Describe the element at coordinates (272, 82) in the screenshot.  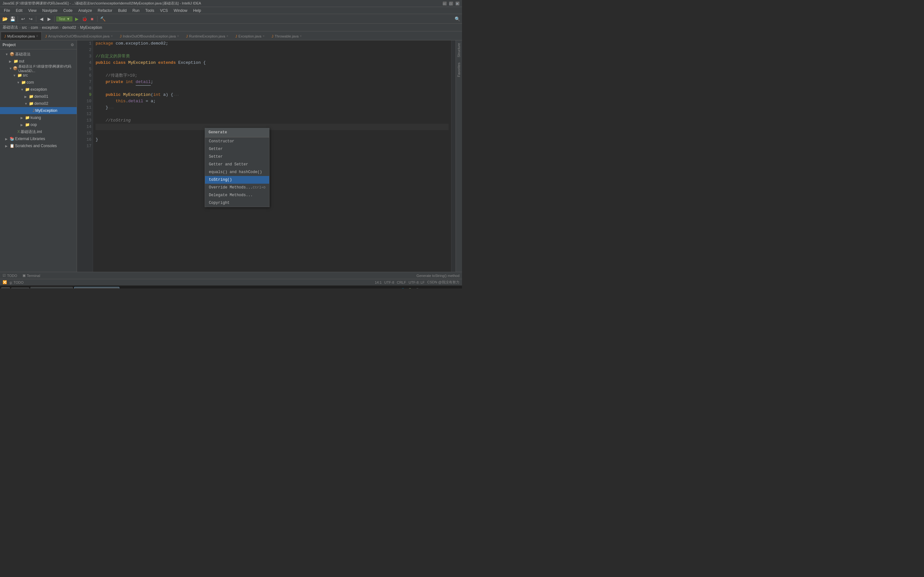
I see `code-line-7: private int detail ;` at that location.